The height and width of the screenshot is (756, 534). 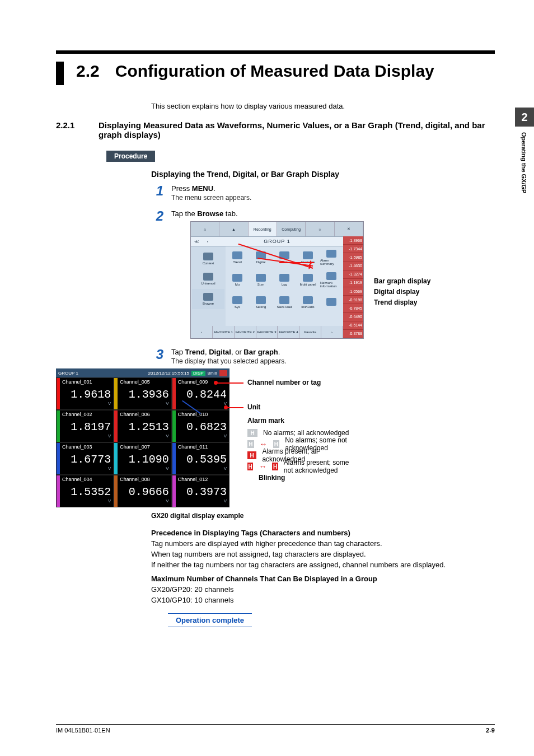 I want to click on browse-item: Log, so click(x=284, y=280).